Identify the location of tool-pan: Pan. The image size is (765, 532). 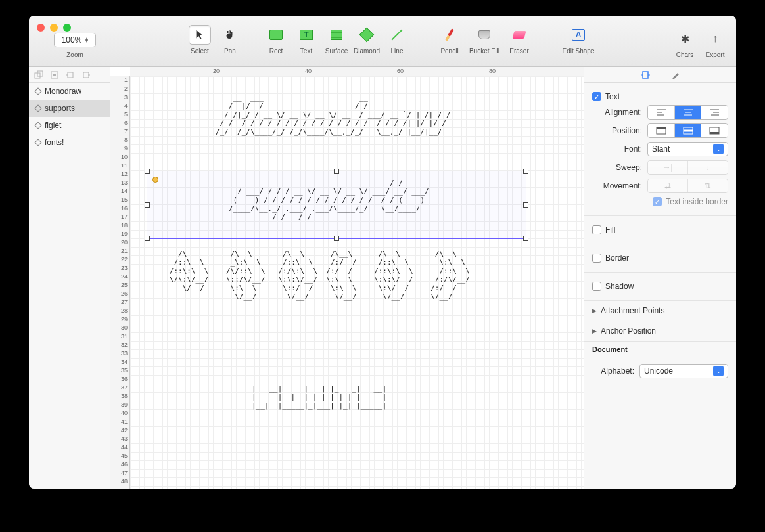
(230, 39).